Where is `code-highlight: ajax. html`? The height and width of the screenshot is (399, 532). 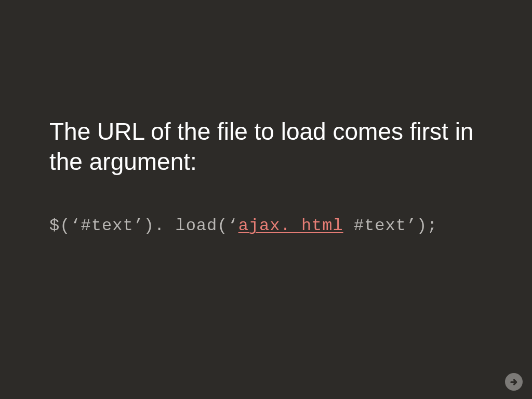
code-highlight: ajax. html is located at coordinates (291, 225).